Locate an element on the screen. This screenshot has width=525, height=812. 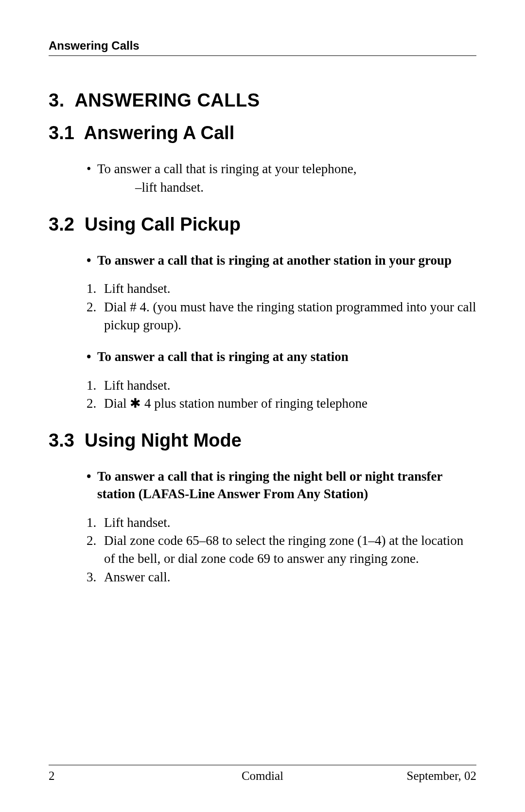
section-title: Using Call Pickup is located at coordinates (162, 224).